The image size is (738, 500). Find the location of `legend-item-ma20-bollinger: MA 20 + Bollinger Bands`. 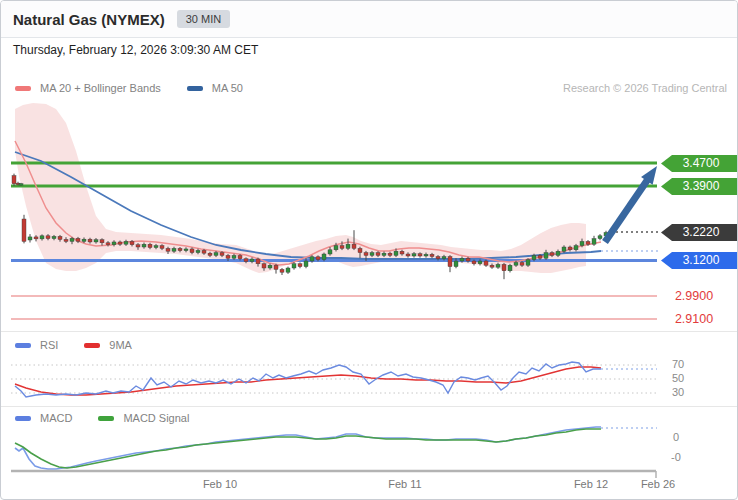

legend-item-ma20-bollinger: MA 20 + Bollinger Bands is located at coordinates (88, 88).